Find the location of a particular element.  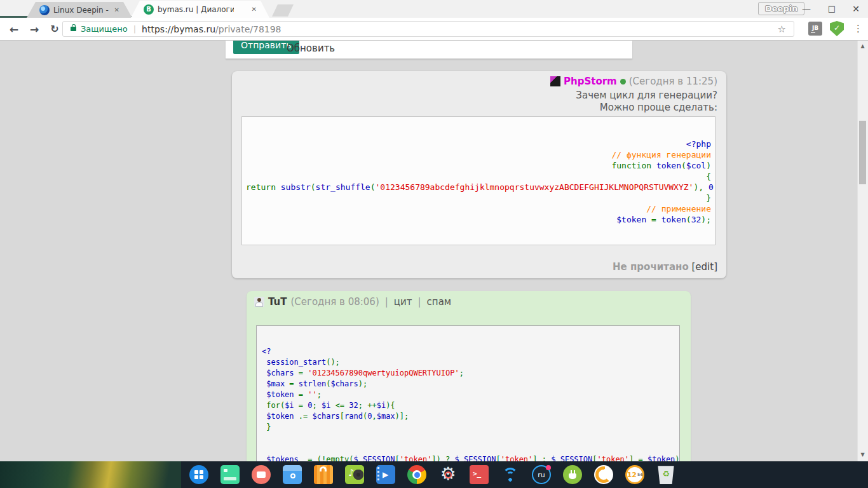

tab-title: bymas.ru | Диалоги is located at coordinates (196, 10).